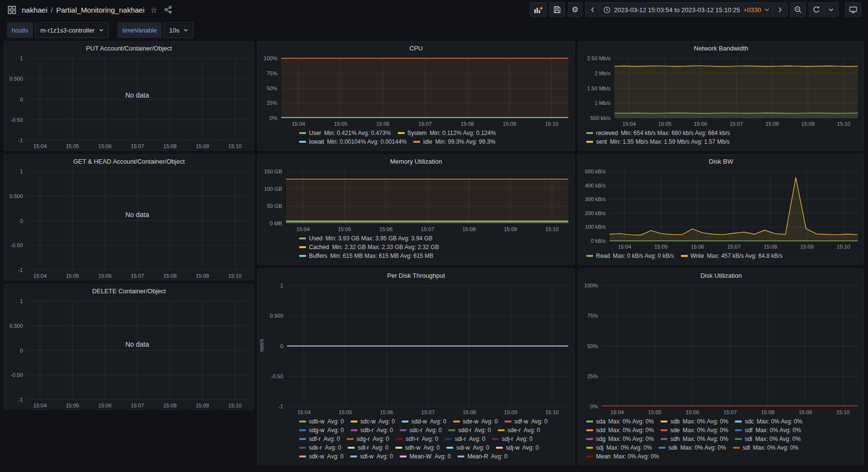  What do you see at coordinates (575, 10) in the screenshot?
I see `dashboard-settings-button: ⚙` at bounding box center [575, 10].